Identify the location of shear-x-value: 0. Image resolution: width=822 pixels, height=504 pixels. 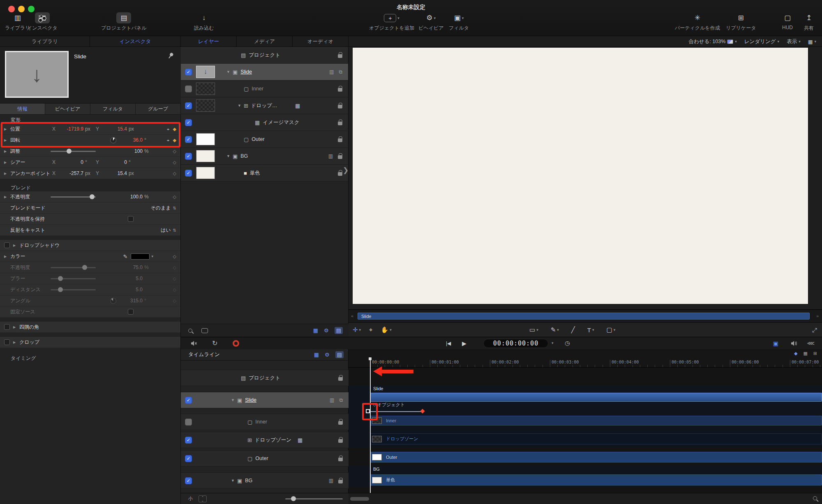
(70, 162).